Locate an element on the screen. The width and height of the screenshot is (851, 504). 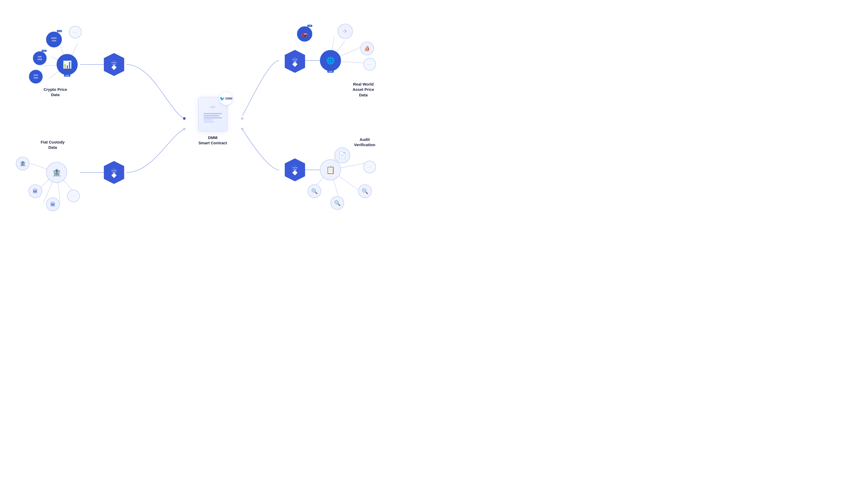
boat-node: ⛵ is located at coordinates (367, 49).